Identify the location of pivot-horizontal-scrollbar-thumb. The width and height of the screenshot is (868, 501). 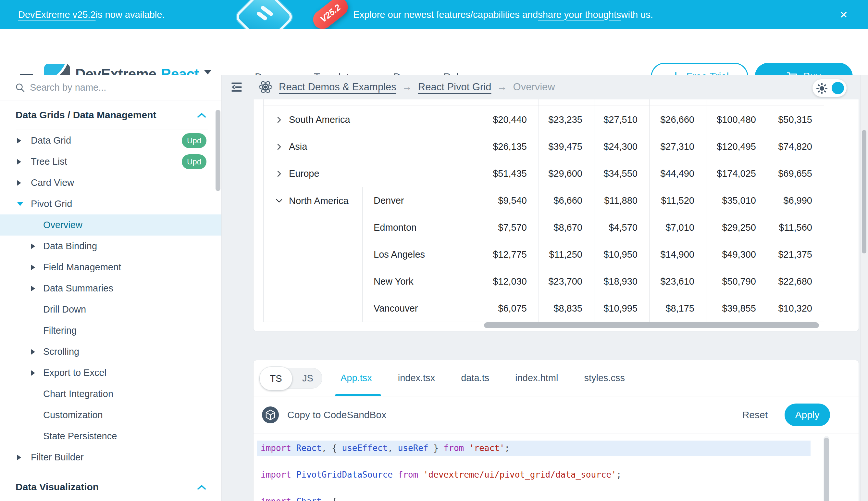
(651, 326).